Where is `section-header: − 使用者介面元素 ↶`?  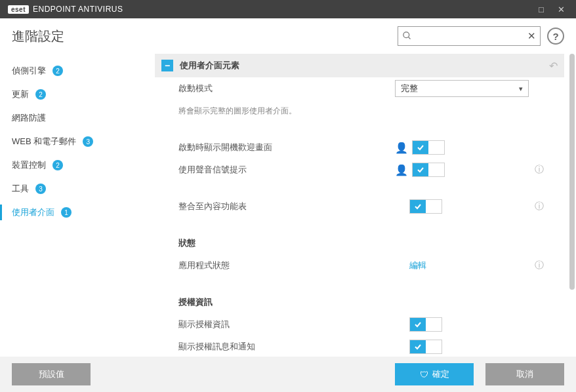 section-header: − 使用者介面元素 ↶ is located at coordinates (360, 66).